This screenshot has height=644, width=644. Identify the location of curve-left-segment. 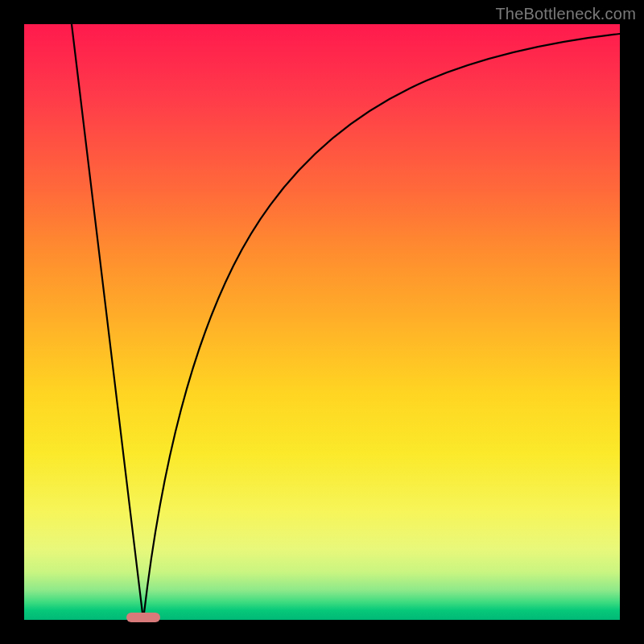
(108, 322).